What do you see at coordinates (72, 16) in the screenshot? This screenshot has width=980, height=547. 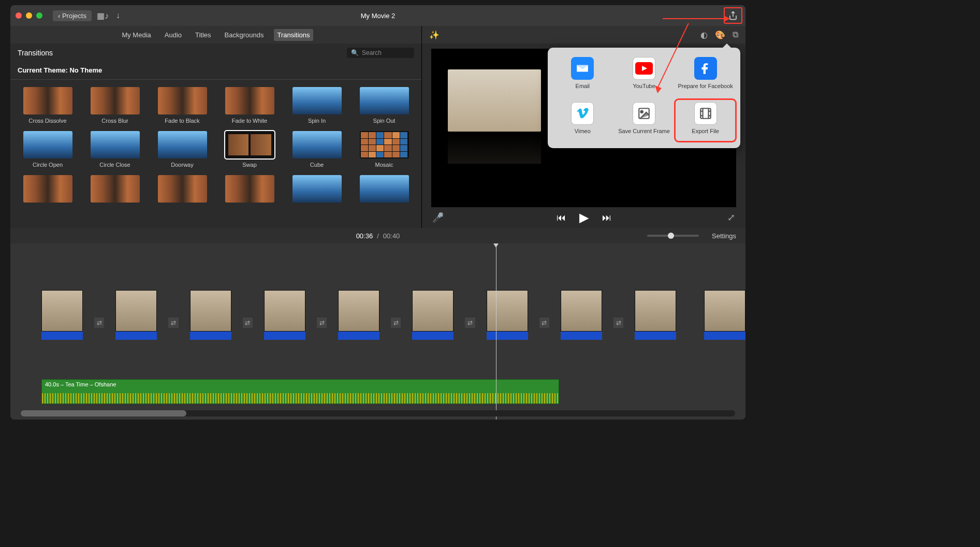 I see `projects-button: ‹ Projects` at bounding box center [72, 16].